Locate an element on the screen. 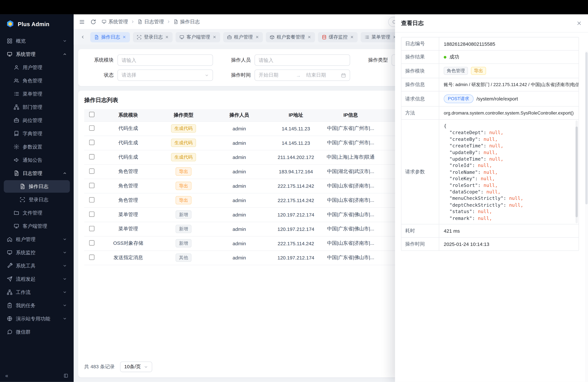  sidebar-item-my-tasks: 我的任务 is located at coordinates (37, 305).